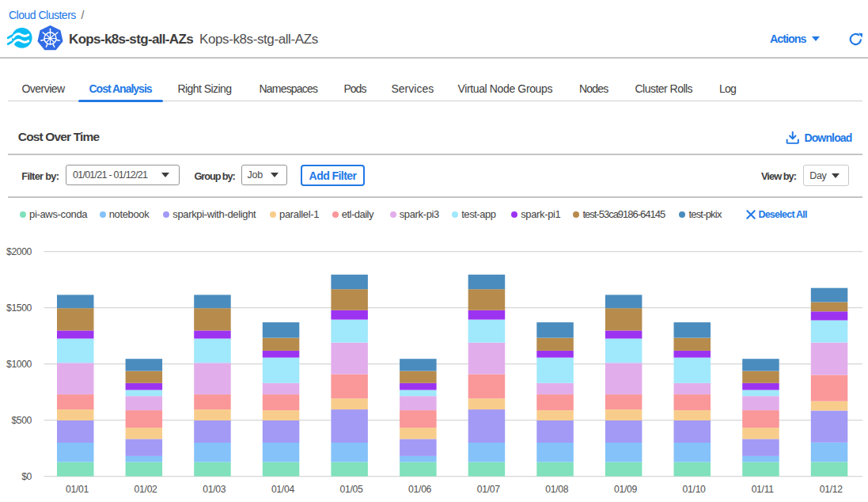 The width and height of the screenshot is (868, 502). Describe the element at coordinates (78, 489) in the screenshot. I see `svg-text: 01/01` at that location.